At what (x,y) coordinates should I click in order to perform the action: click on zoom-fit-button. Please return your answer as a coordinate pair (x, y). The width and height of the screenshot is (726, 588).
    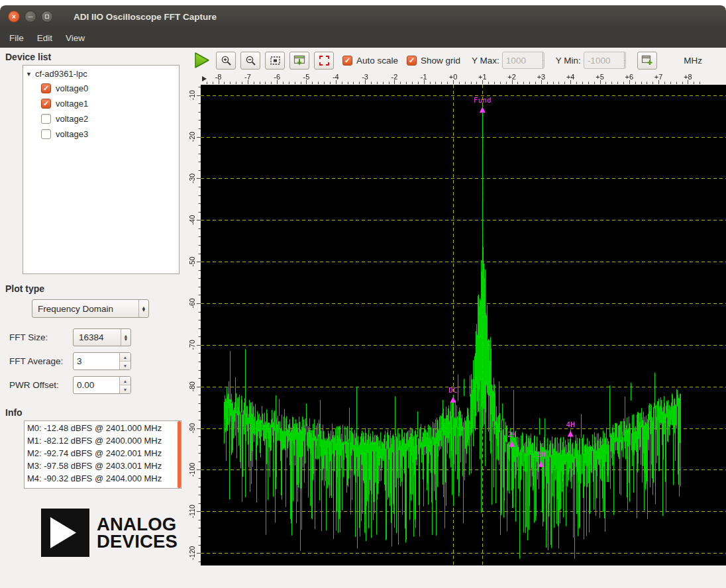
    Looking at the image, I should click on (275, 61).